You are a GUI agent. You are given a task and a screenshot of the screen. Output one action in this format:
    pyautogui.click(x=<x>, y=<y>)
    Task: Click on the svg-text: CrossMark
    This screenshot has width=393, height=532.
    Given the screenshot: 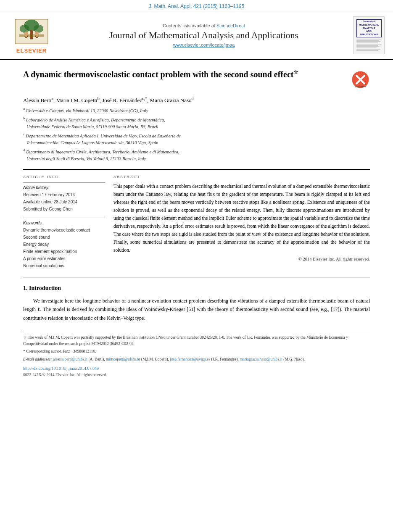 What is the action you would take?
    pyautogui.click(x=361, y=87)
    